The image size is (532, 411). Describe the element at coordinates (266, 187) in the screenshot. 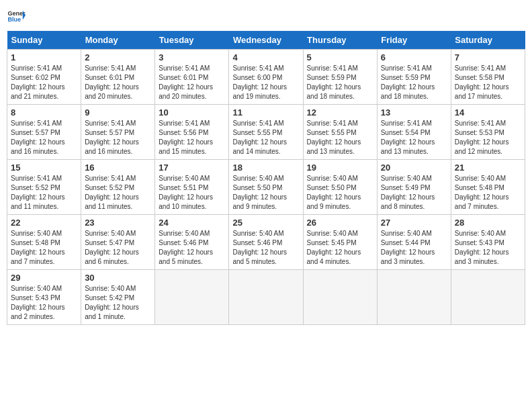

I see `calendar-week-3: 15 Sunrise: 5:41 AM Sunset: 5:52 PM Dayl…` at that location.